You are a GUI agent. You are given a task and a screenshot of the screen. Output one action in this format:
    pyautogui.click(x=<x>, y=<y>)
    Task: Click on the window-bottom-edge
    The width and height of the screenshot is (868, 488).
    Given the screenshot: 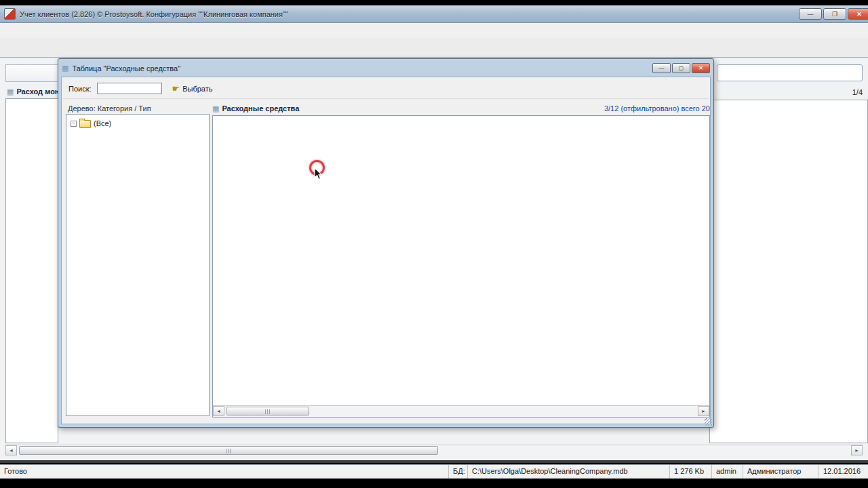 What is the action you would take?
    pyautogui.click(x=434, y=462)
    